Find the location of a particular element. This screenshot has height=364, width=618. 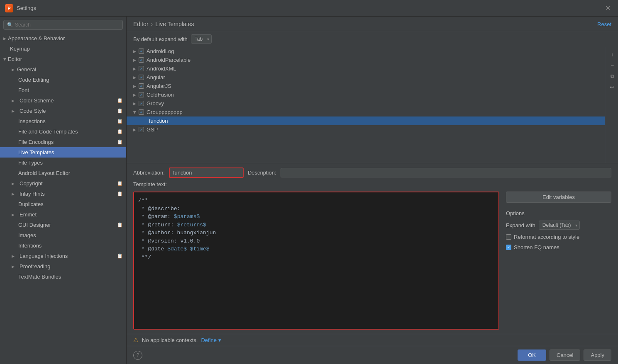

form-area: Abbreviation: Description: Template text… is located at coordinates (372, 177).